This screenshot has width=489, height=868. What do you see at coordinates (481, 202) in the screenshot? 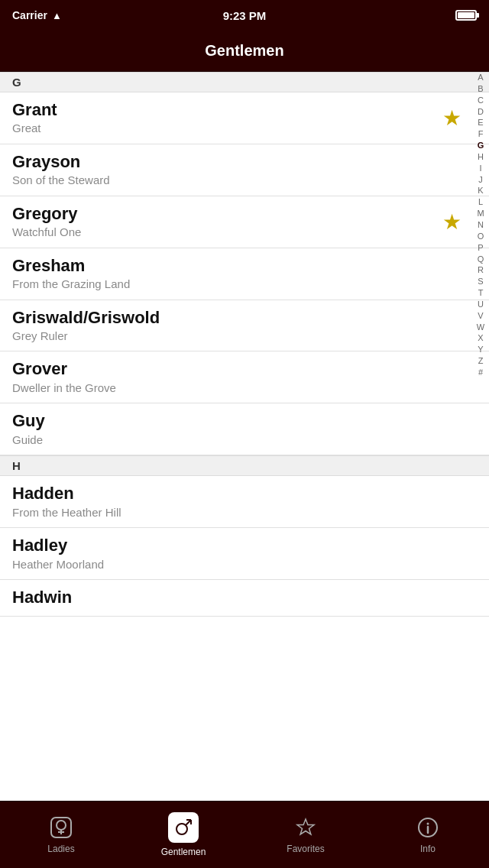
I see `alpha-letter-L: L` at bounding box center [481, 202].